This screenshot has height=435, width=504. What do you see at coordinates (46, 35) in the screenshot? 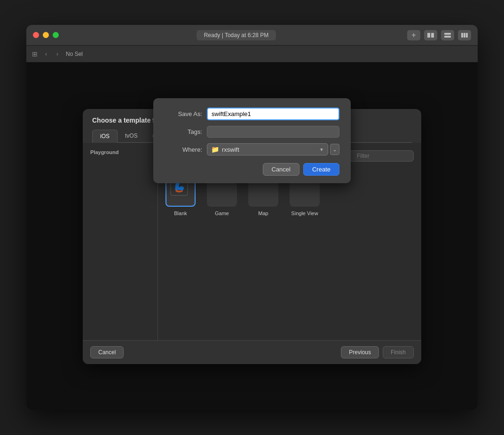
I see `traffic-lights` at bounding box center [46, 35].